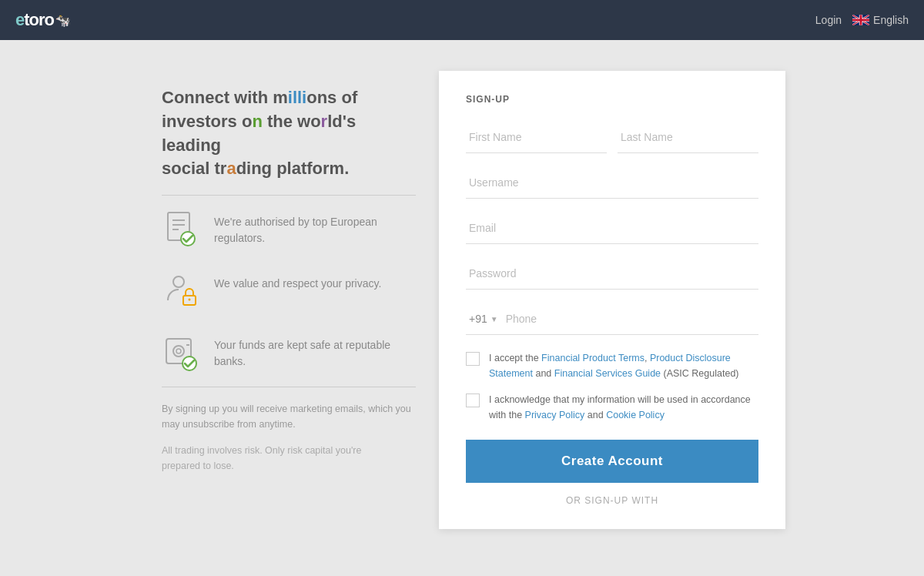  What do you see at coordinates (297, 282) in the screenshot?
I see `feature-text-privacy: We value and respect your privacy.` at bounding box center [297, 282].